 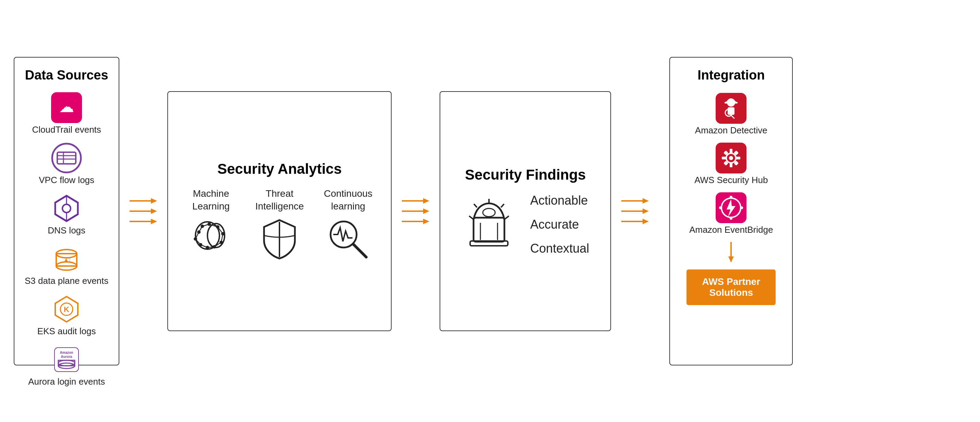 I want to click on cloudtrail-label: CloudTrail events, so click(x=66, y=130).